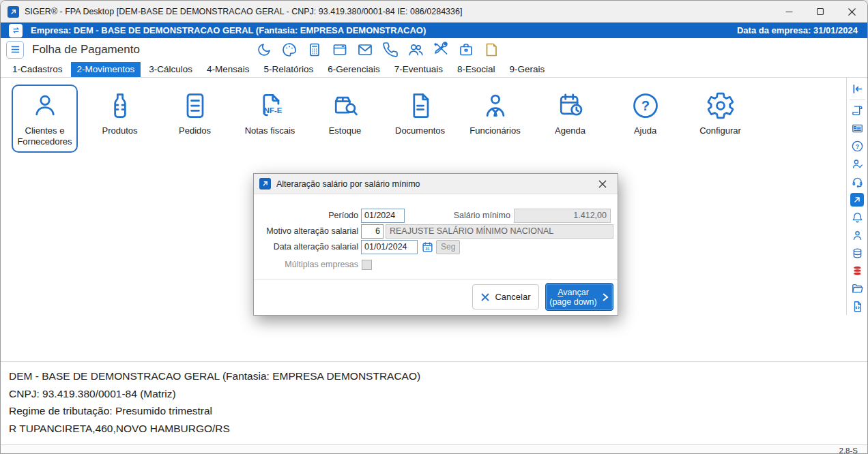 This screenshot has height=454, width=868. What do you see at coordinates (857, 164) in the screenshot?
I see `user-check-icon` at bounding box center [857, 164].